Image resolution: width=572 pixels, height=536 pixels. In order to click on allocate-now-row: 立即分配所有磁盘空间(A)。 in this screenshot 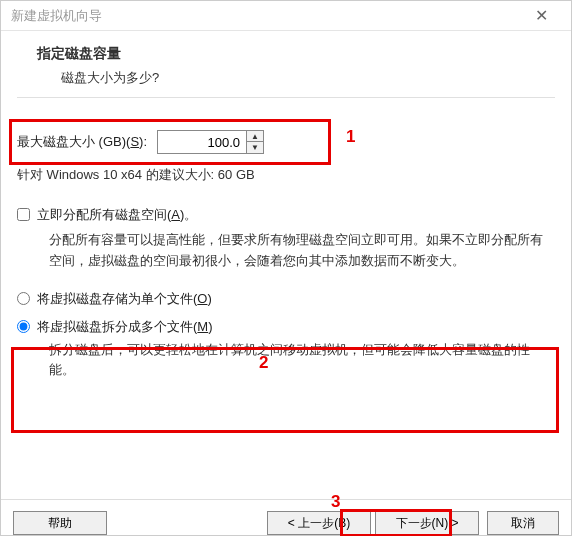, I will do `click(286, 215)`.